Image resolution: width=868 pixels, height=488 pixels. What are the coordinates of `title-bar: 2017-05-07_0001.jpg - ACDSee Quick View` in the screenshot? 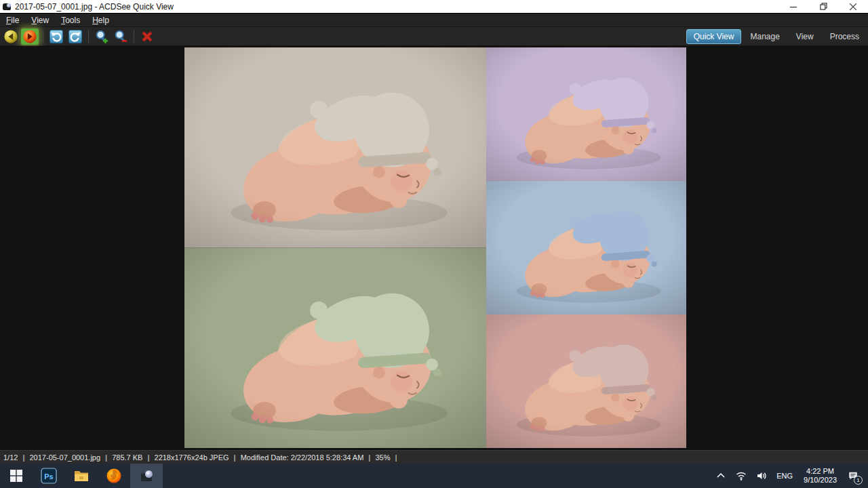 It's located at (434, 7).